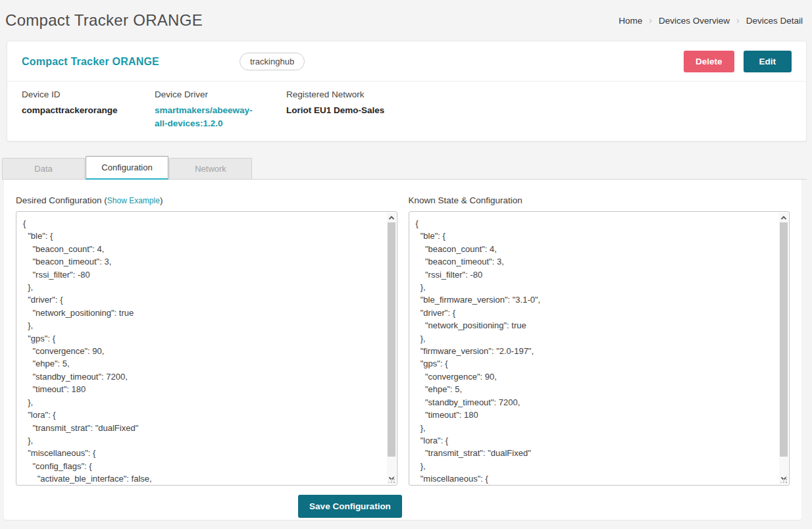 Image resolution: width=812 pixels, height=529 pixels. What do you see at coordinates (353, 110) in the screenshot?
I see `registered-network-field: Registered Network Loriot EU1 Demo-Sales` at bounding box center [353, 110].